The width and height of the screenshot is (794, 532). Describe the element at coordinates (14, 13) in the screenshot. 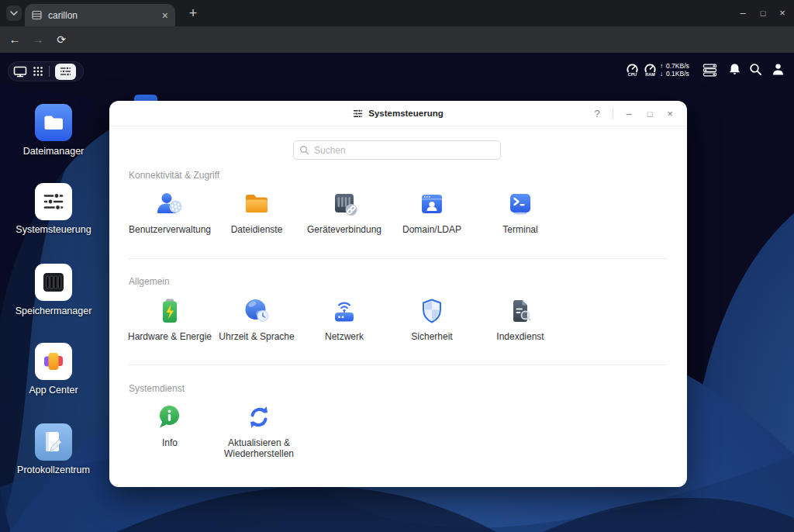

I see `tab-search-button` at that location.